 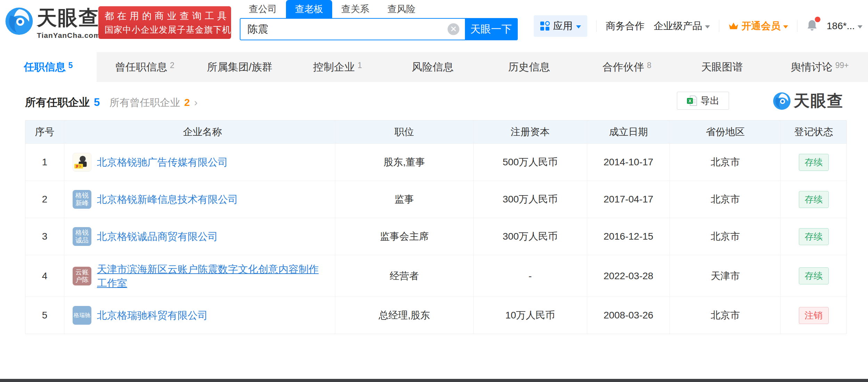 I want to click on capital-cell: 300万人民币, so click(x=530, y=236).